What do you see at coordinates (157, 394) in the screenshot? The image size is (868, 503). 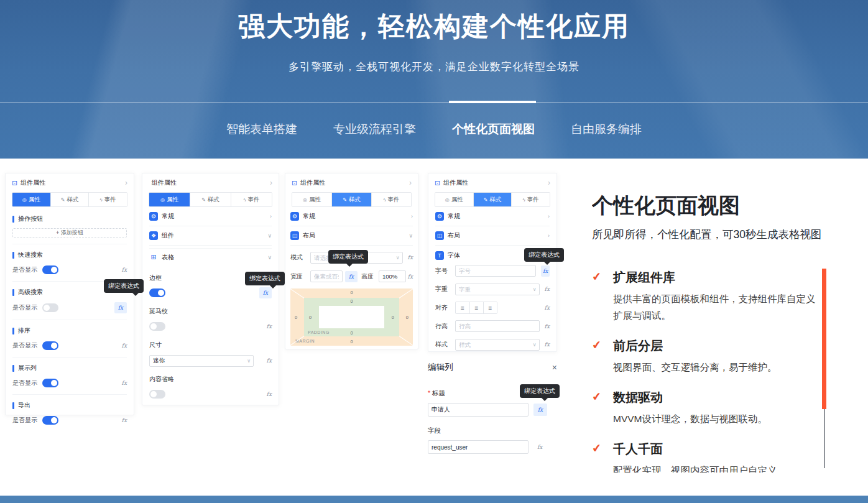 I see `ellipsis-toggle` at bounding box center [157, 394].